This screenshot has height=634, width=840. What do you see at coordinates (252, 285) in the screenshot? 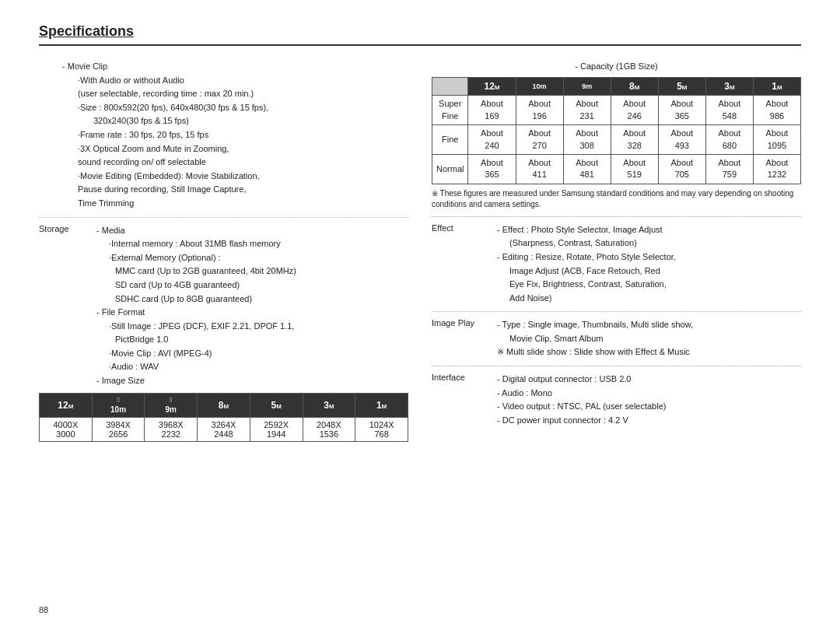
I see `storage-line-4: SD card (Up to 4GB guaranteed)` at bounding box center [252, 285].